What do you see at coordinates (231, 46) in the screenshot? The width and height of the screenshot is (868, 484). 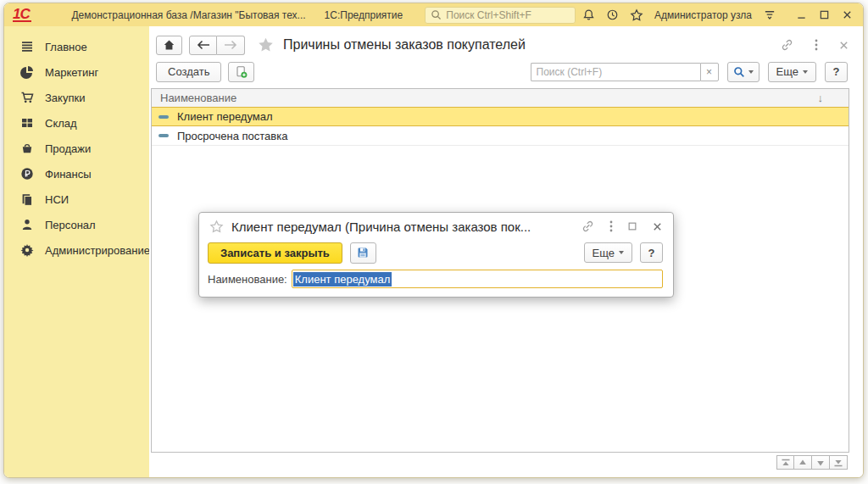 I see `forward-button` at bounding box center [231, 46].